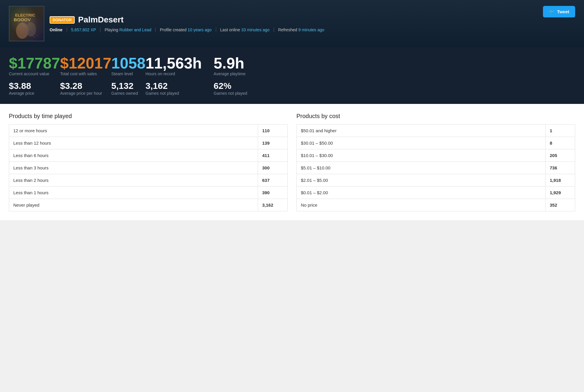  Describe the element at coordinates (133, 143) in the screenshot. I see `time-label: Less than 12 hours` at that location.